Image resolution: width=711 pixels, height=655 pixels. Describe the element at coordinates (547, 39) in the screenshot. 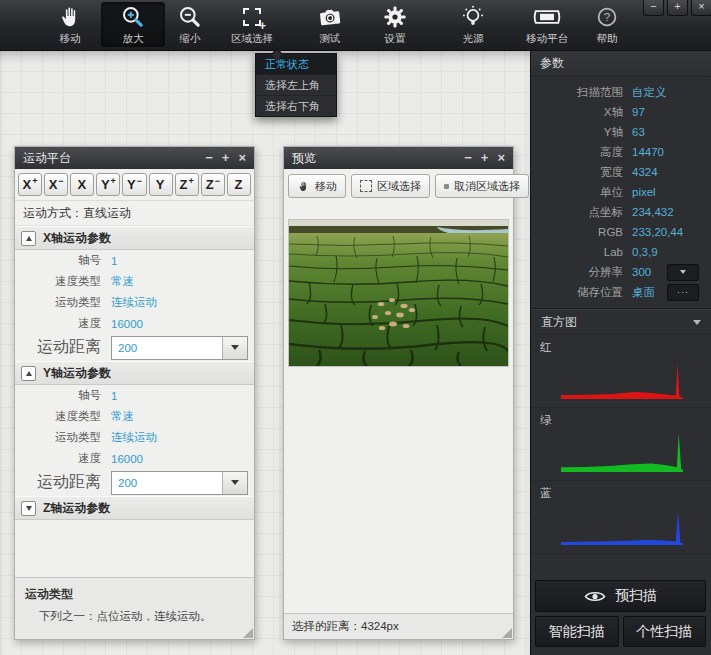

I see `toolbar-item-label: 移动平台` at that location.